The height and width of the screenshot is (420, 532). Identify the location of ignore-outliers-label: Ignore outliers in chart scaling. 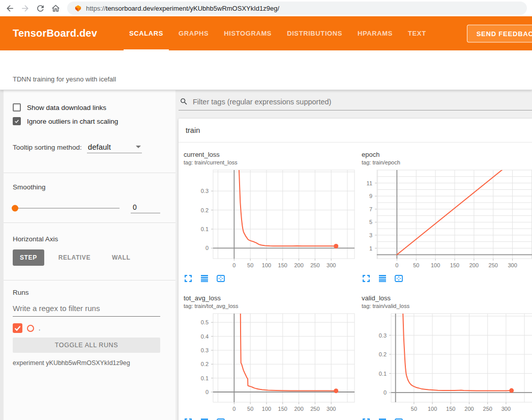
(72, 121).